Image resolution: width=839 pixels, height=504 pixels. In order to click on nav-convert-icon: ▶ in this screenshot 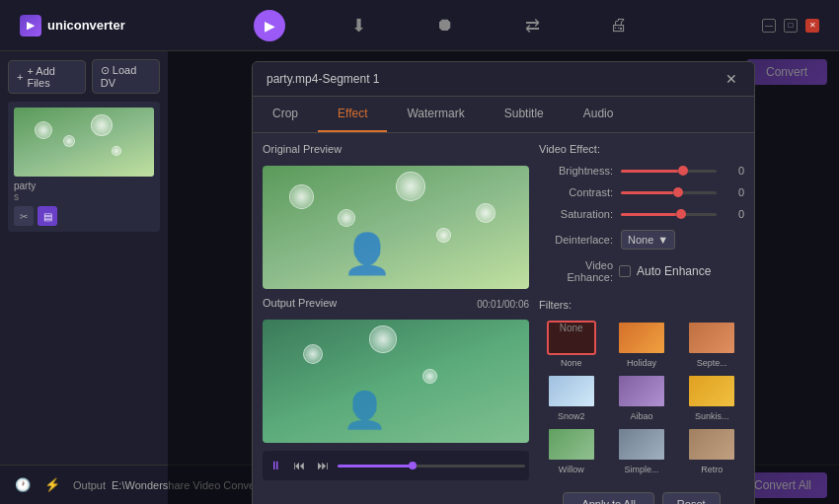, I will do `click(269, 26)`.